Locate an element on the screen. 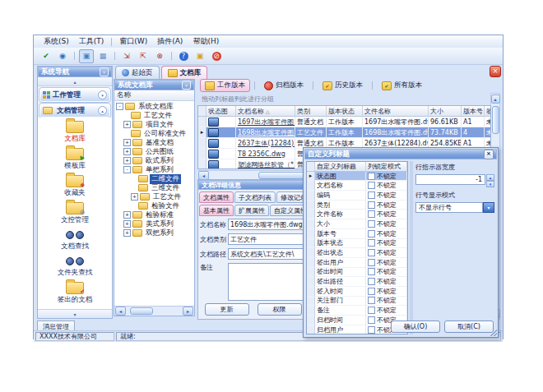  menu-item-5: 帮助(H) is located at coordinates (206, 41).